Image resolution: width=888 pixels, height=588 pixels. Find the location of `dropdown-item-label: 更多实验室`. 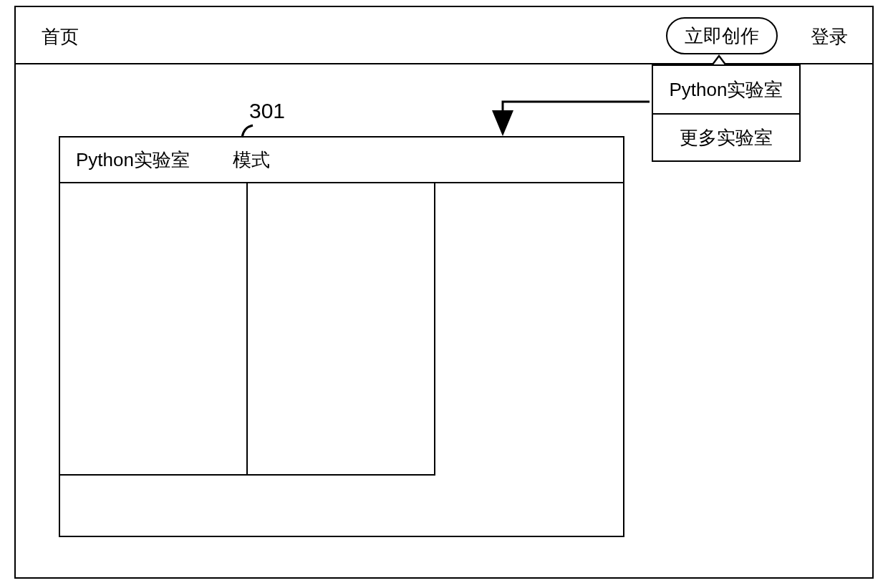

dropdown-item-label: 更多实验室 is located at coordinates (726, 138).